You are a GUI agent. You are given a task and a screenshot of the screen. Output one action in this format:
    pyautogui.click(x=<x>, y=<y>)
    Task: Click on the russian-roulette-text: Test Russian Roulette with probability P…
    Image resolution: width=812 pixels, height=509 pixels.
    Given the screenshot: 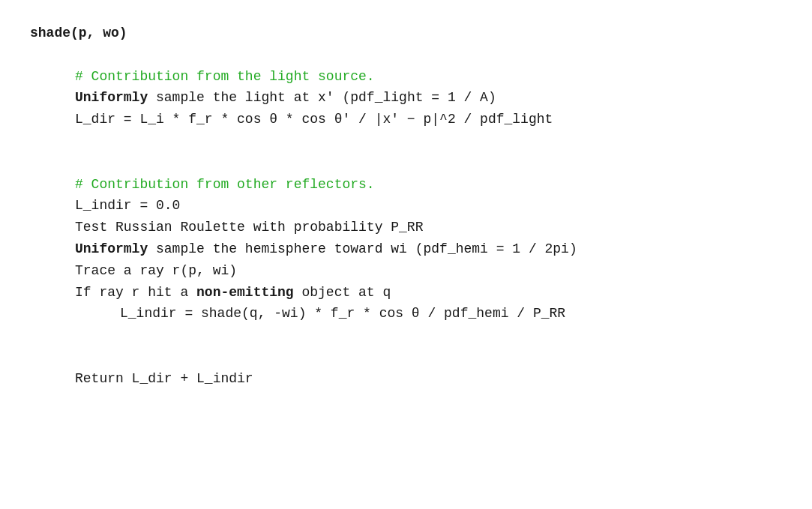 What is the action you would take?
    pyautogui.click(x=249, y=227)
    